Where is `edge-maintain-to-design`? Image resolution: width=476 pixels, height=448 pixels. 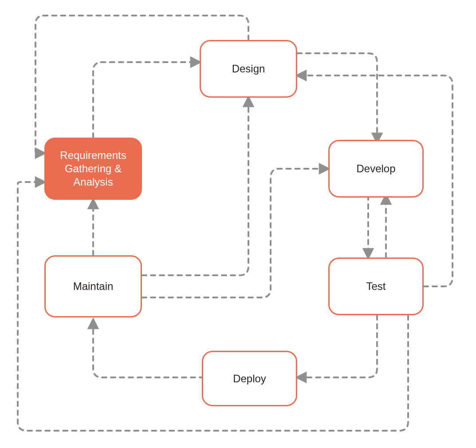
edge-maintain-to-design is located at coordinates (195, 186).